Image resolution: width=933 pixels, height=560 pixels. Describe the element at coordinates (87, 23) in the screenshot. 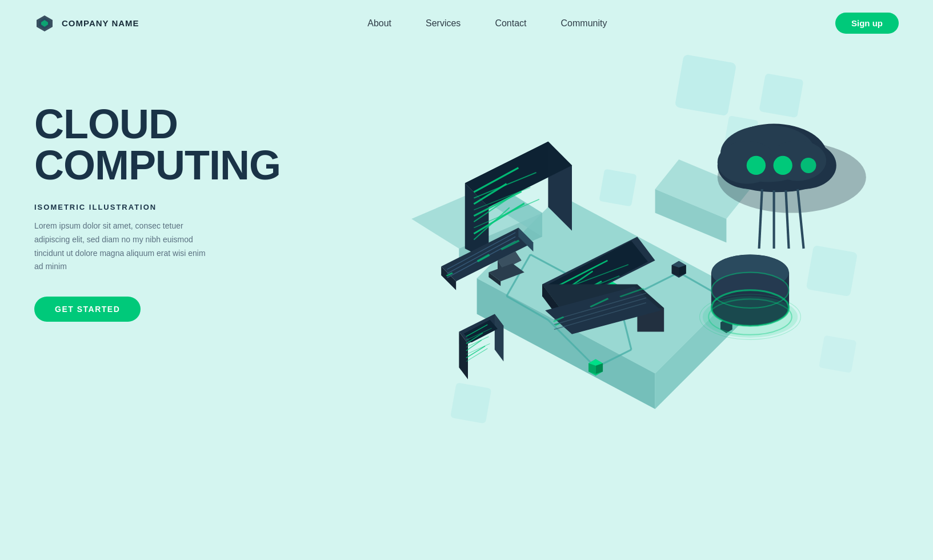

I see `logo-area: COMPANY NAME` at that location.